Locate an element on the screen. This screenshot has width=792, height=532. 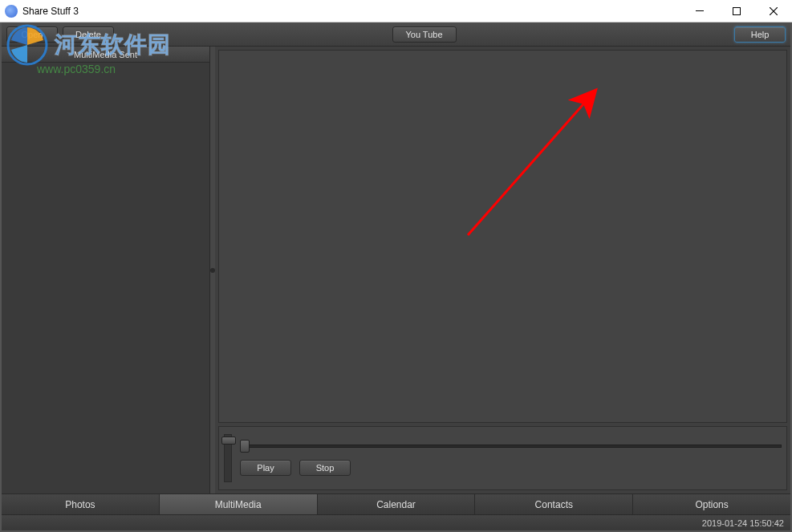
window-maximize-button is located at coordinates (737, 11).